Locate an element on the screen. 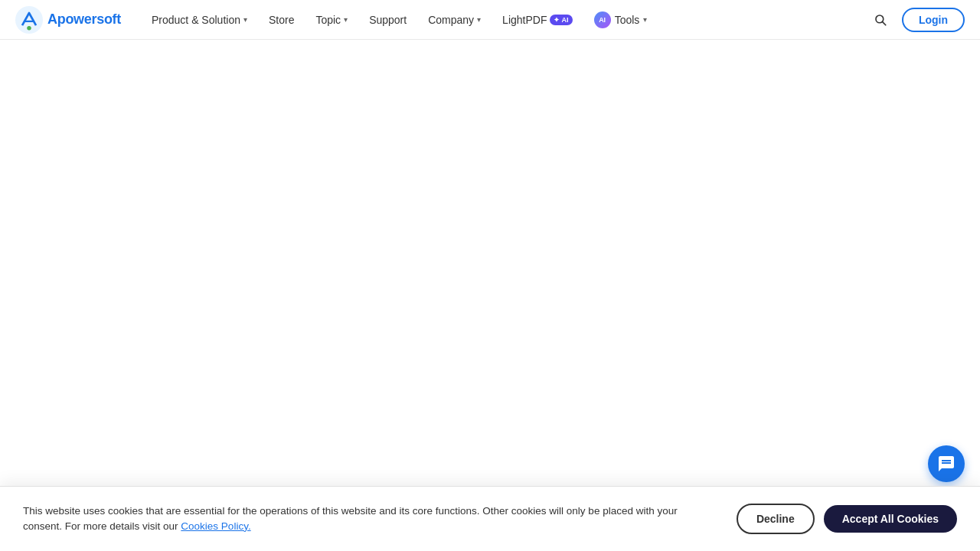 Image resolution: width=980 pixels, height=551 pixels. main-nav: Product & Solution ▾ Store Topic ▾ Suppo… is located at coordinates (505, 20).